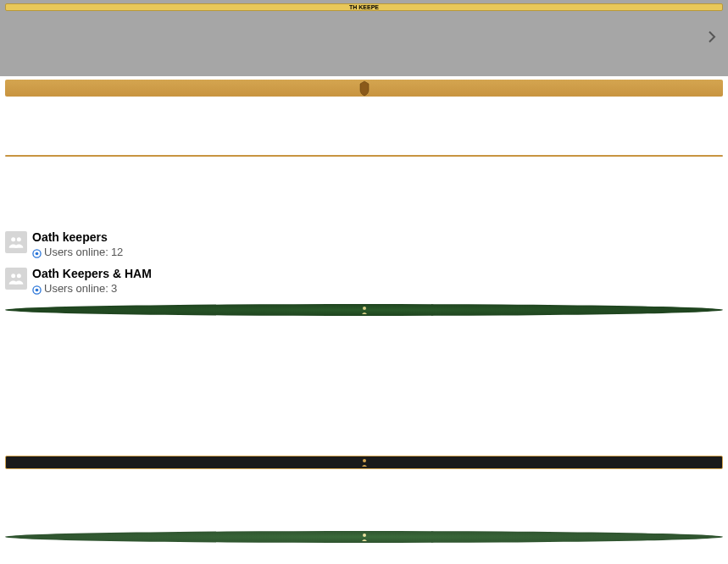 The height and width of the screenshot is (564, 728). I want to click on channel-item: NEOK SPOTTER NETWORK Users online: 1, so click(364, 190).